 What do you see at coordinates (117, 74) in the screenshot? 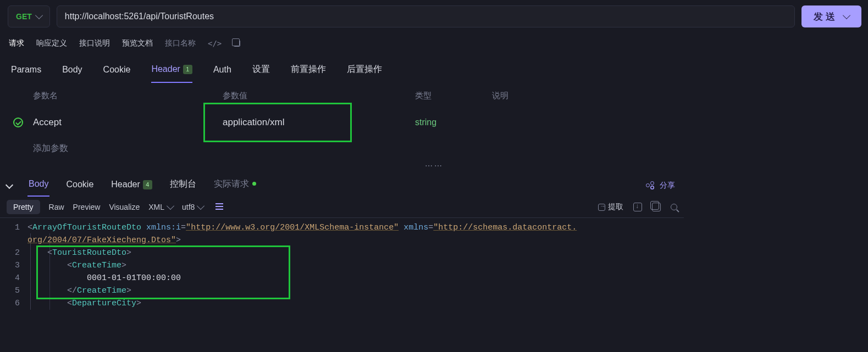
I see `tab-cookie: Cookie` at bounding box center [117, 74].